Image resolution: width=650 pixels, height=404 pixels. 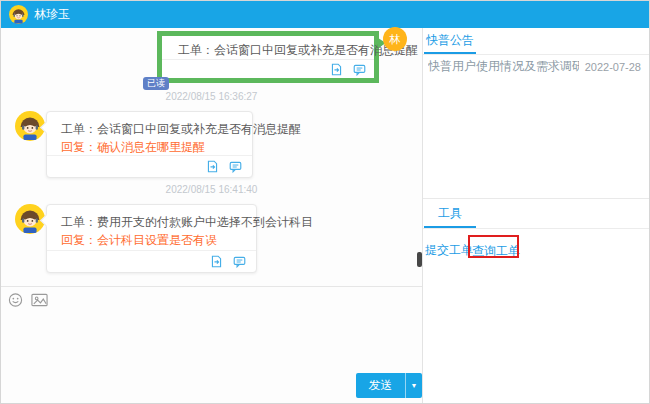 What do you see at coordinates (28, 300) in the screenshot?
I see `composer-toolbar` at bounding box center [28, 300].